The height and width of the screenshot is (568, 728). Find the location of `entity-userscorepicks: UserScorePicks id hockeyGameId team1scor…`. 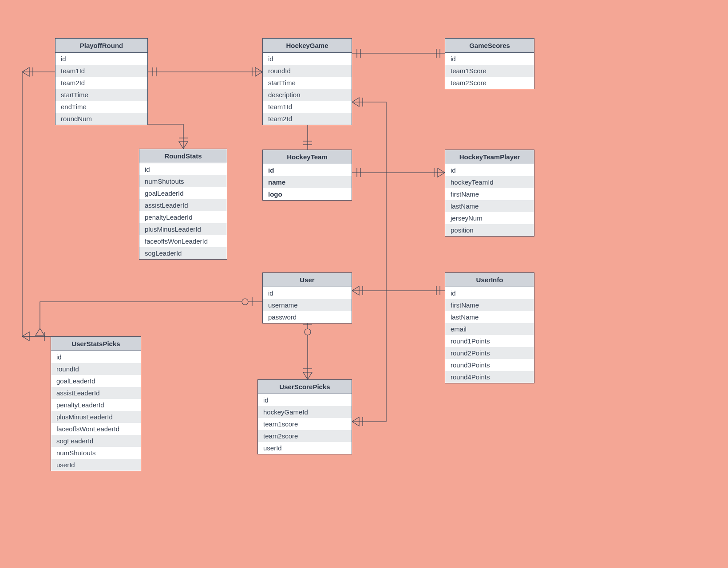

entity-userscorepicks: UserScorePicks id hockeyGameId team1scor… is located at coordinates (305, 417).